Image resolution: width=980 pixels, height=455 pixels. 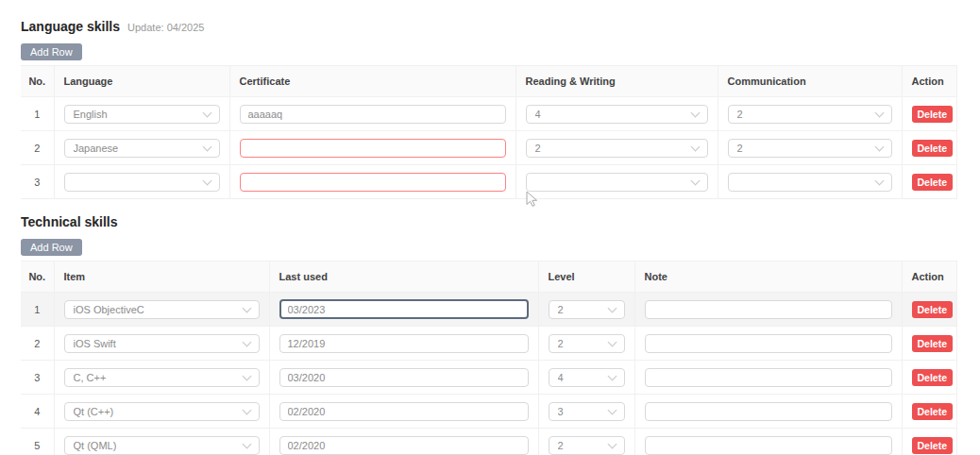 I want to click on item-select: Qt (C++), so click(x=162, y=412).